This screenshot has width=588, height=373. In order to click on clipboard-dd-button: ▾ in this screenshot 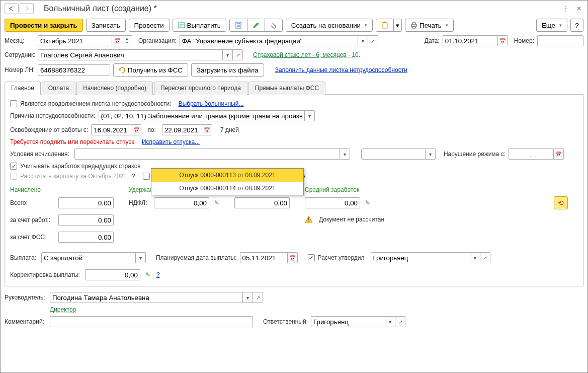, I will do `click(397, 25)`.